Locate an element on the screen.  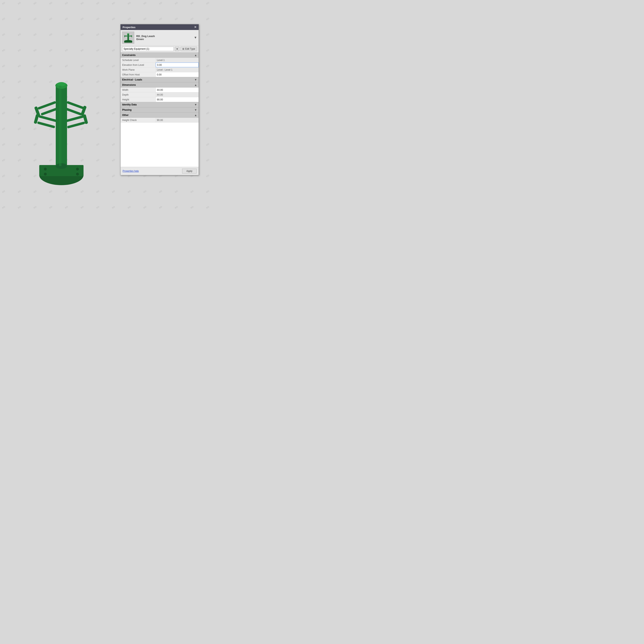
electrical-loads-toggle: ▼ is located at coordinates (196, 80).